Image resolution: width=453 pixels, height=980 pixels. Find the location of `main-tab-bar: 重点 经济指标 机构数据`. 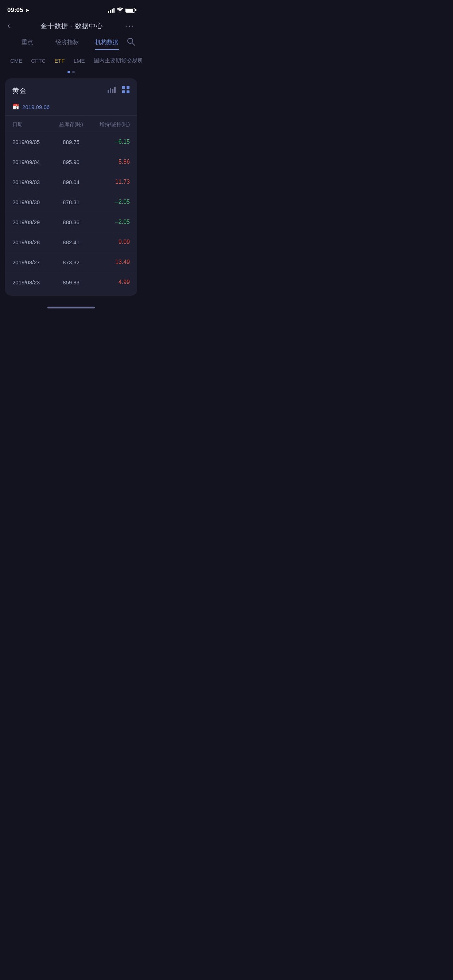

main-tab-bar: 重点 经济指标 机构数据 is located at coordinates (71, 44).